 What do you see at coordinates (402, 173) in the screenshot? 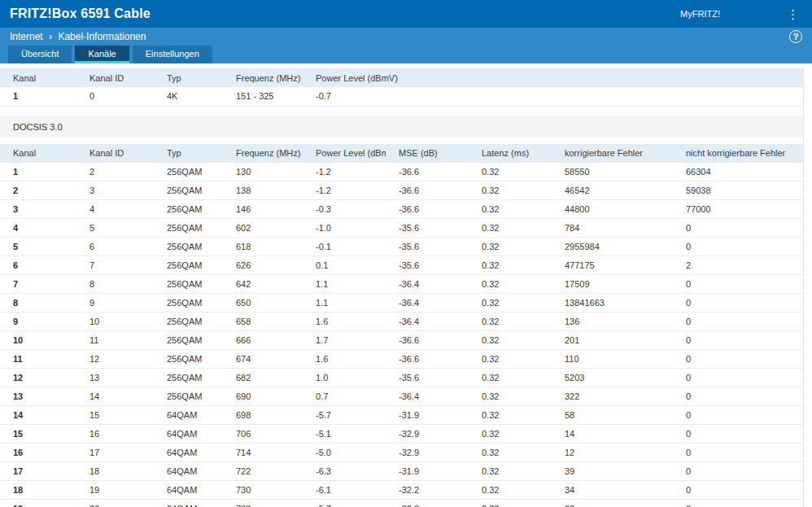
I see `table-row: 12256QAM130-1.2-36.60.325855066304` at bounding box center [402, 173].